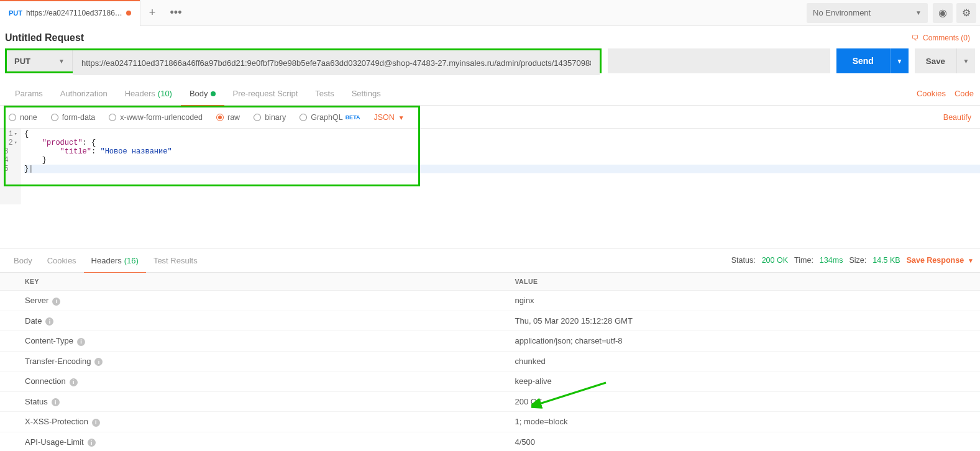  What do you see at coordinates (129, 13) in the screenshot?
I see `unsaved-dot-icon` at bounding box center [129, 13].